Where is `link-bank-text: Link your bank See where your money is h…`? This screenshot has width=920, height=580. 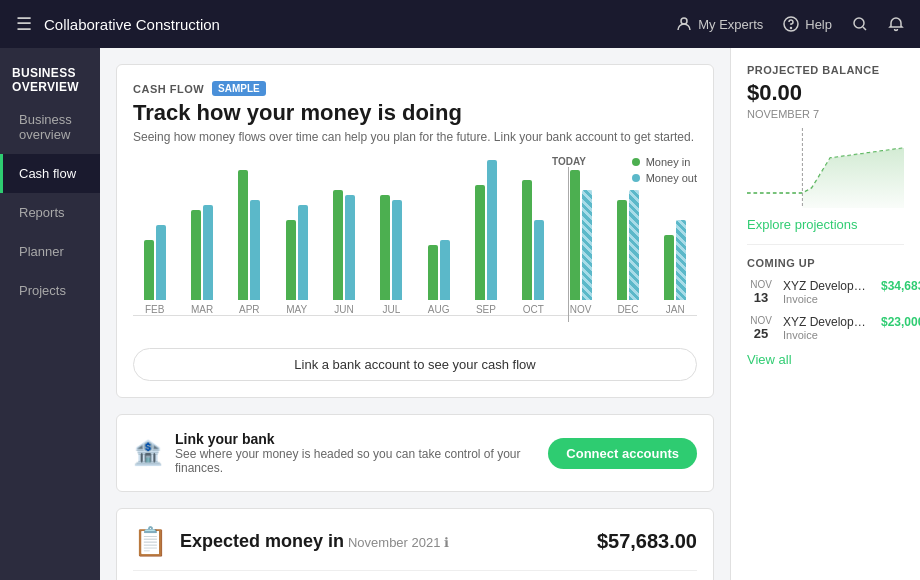
link-bank-text: Link your bank See where your money is h… is located at coordinates (362, 453).